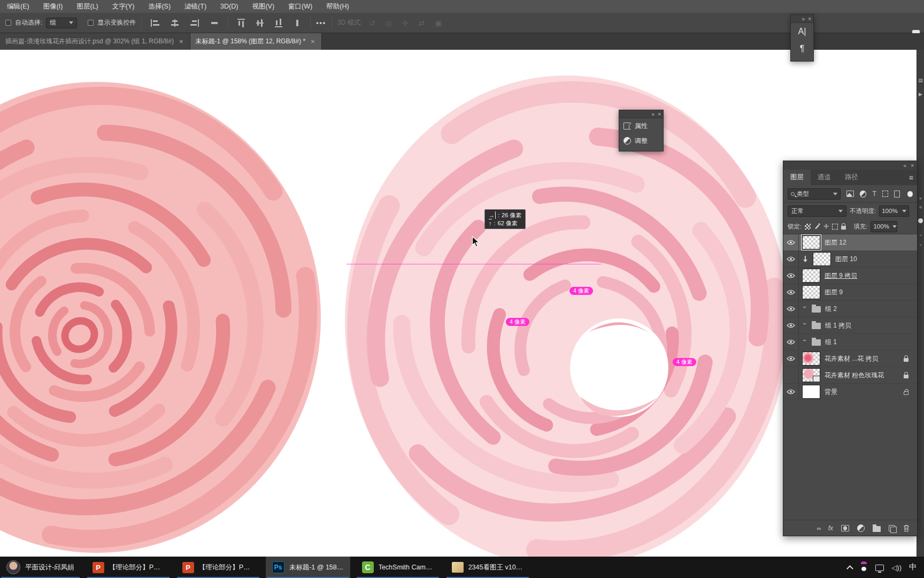  What do you see at coordinates (807, 227) in the screenshot?
I see `lock-transparency-icon` at bounding box center [807, 227].